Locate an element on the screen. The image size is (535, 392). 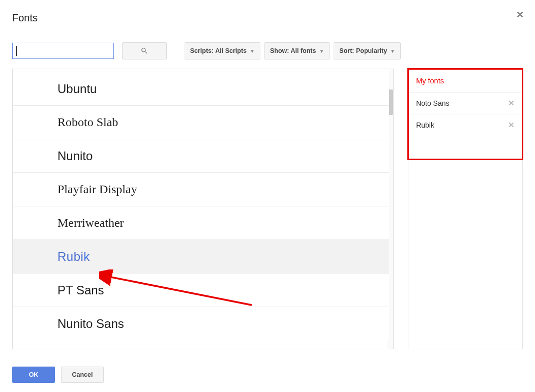
my-font-label: Rubik is located at coordinates (425, 125).